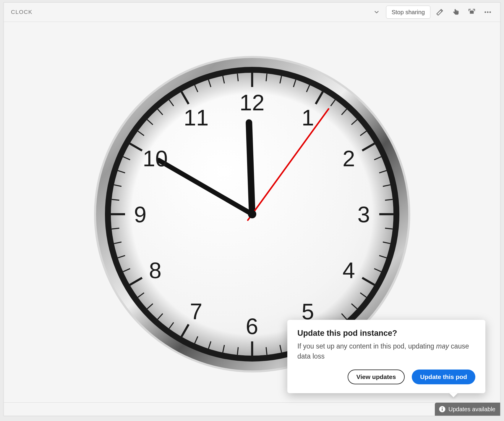  Describe the element at coordinates (386, 377) in the screenshot. I see `popover-actions: View updates Update this pod` at that location.